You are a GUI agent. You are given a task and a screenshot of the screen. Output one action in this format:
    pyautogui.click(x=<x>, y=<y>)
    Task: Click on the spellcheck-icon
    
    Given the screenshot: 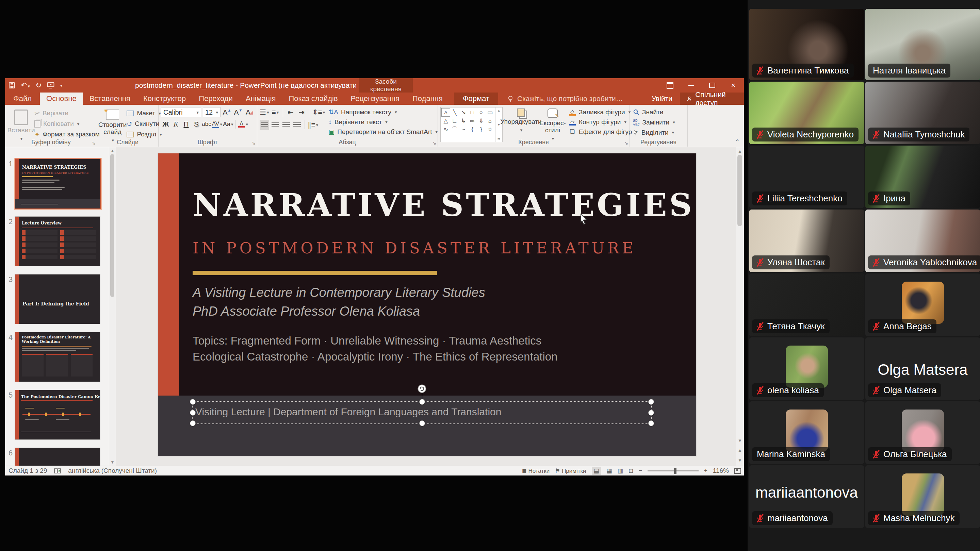 What is the action you would take?
    pyautogui.click(x=57, y=471)
    